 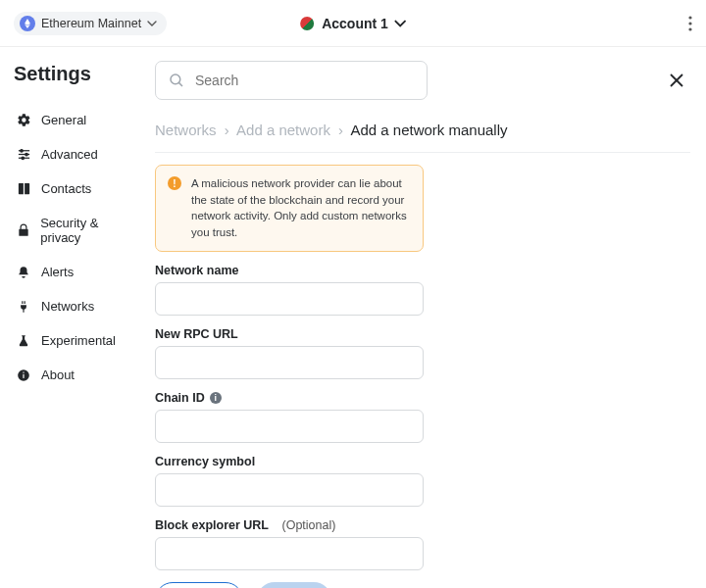 What do you see at coordinates (353, 24) in the screenshot?
I see `top-bar: Ethereum Mainnet Account 1` at bounding box center [353, 24].